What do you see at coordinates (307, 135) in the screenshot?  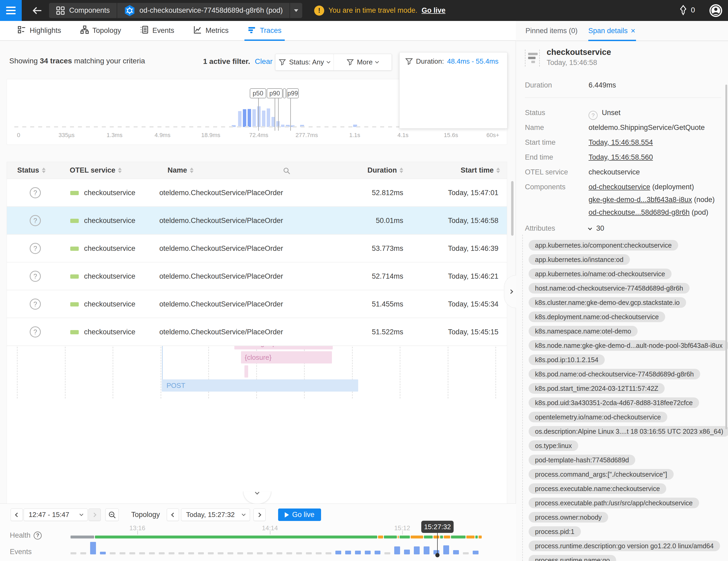 I see `axis-tick-label: 277.7ms` at bounding box center [307, 135].